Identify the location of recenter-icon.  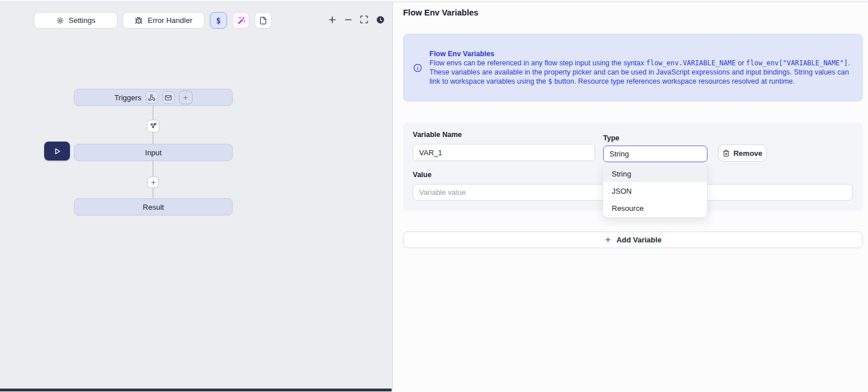
(380, 19).